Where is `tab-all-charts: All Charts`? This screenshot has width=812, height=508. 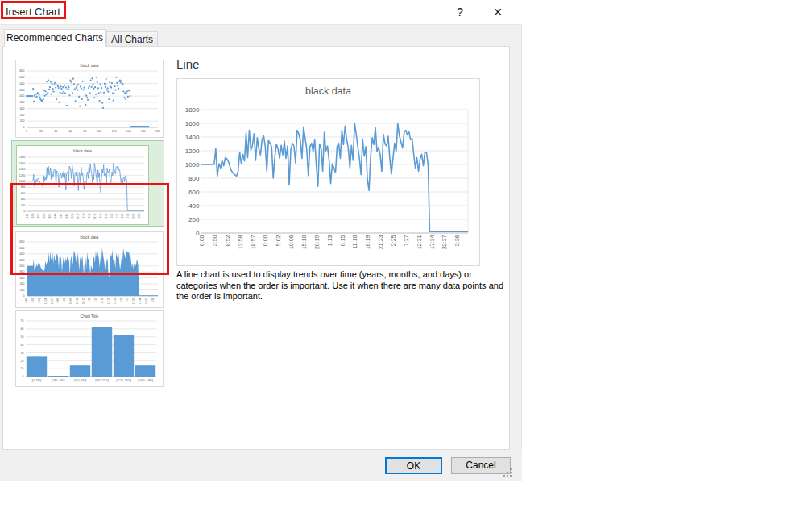
tab-all-charts: All Charts is located at coordinates (132, 39).